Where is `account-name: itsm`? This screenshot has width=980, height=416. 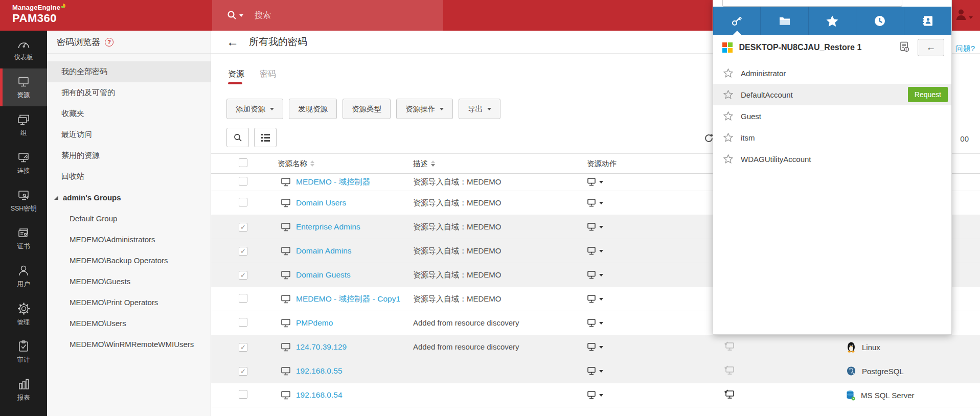 account-name: itsm is located at coordinates (748, 138).